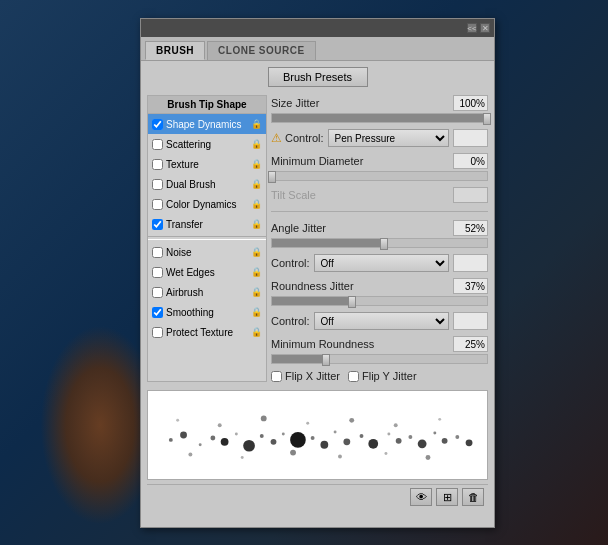 The image size is (608, 545). What do you see at coordinates (207, 238) in the screenshot?
I see `separator` at bounding box center [207, 238].